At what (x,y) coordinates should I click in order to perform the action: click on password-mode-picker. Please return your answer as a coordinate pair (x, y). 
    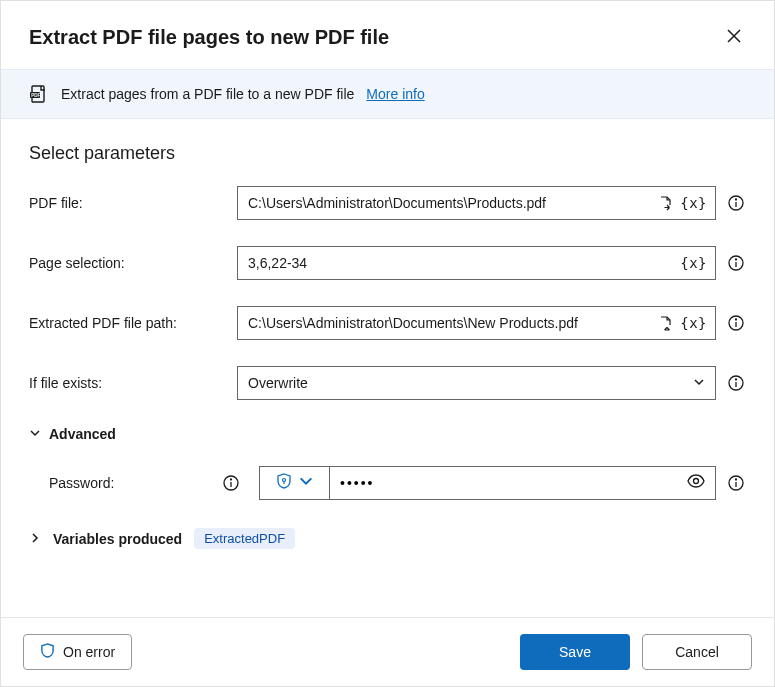
    Looking at the image, I should click on (295, 483).